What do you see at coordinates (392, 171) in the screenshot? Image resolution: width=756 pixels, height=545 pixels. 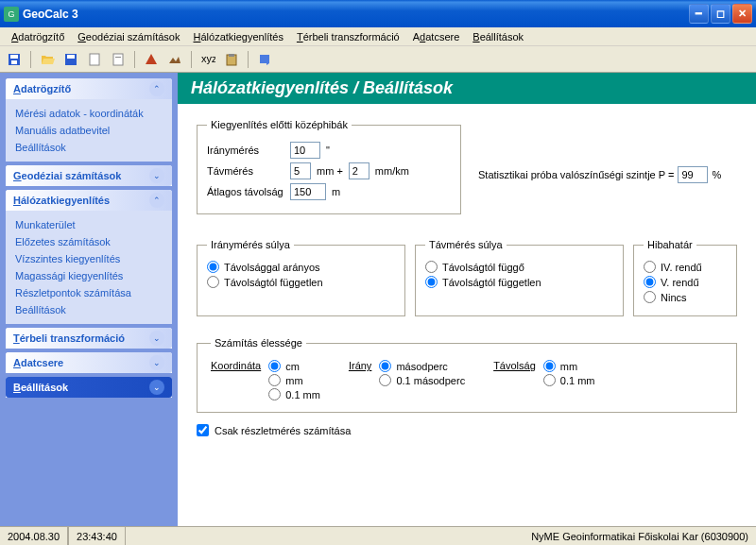 I see `mmkm-label: mm/km` at bounding box center [392, 171].